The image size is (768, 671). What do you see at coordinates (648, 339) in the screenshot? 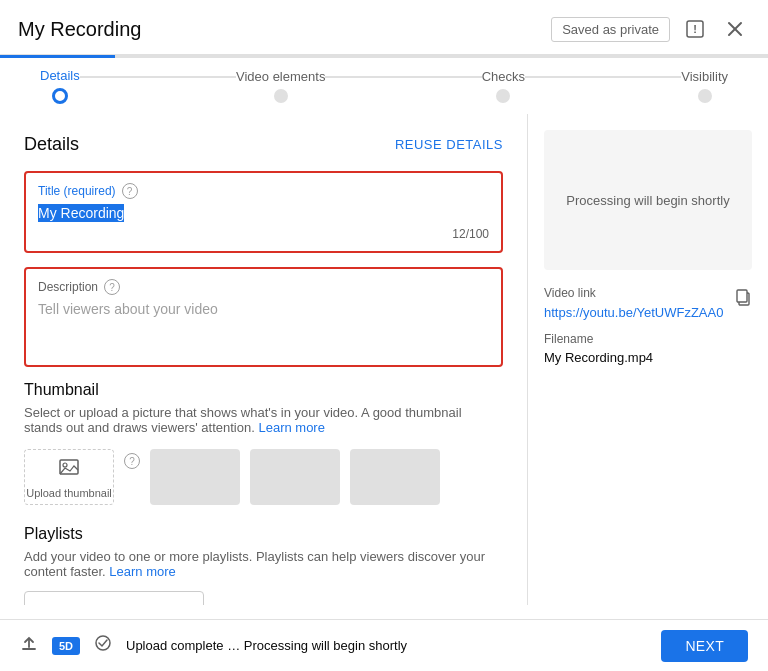
I see `filename-label: Filename` at bounding box center [648, 339].